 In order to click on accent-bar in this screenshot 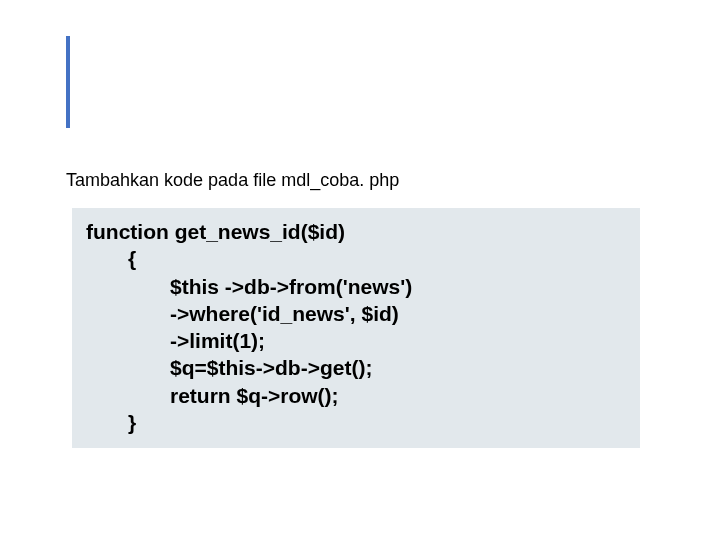, I will do `click(68, 82)`.